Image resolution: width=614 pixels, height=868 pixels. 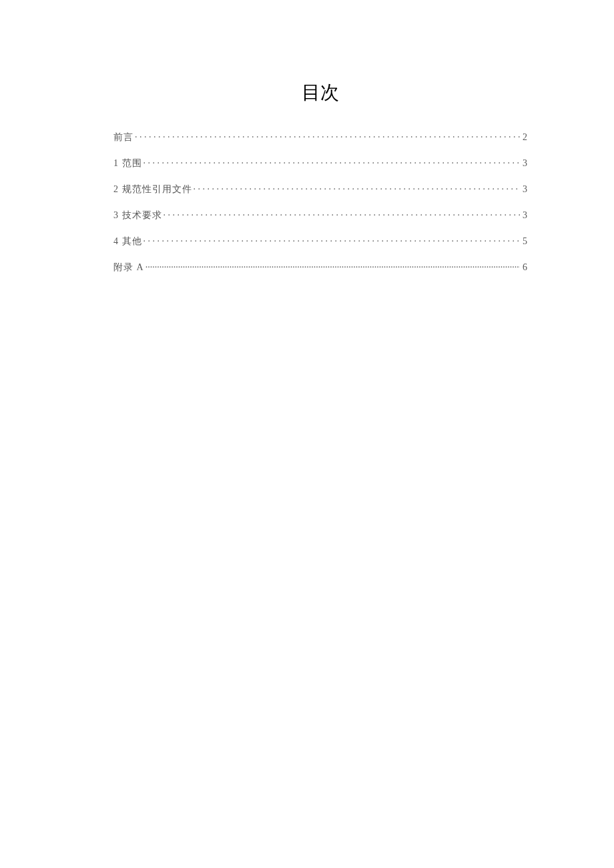 I want to click on toc-entry: 前言 2, so click(x=320, y=137).